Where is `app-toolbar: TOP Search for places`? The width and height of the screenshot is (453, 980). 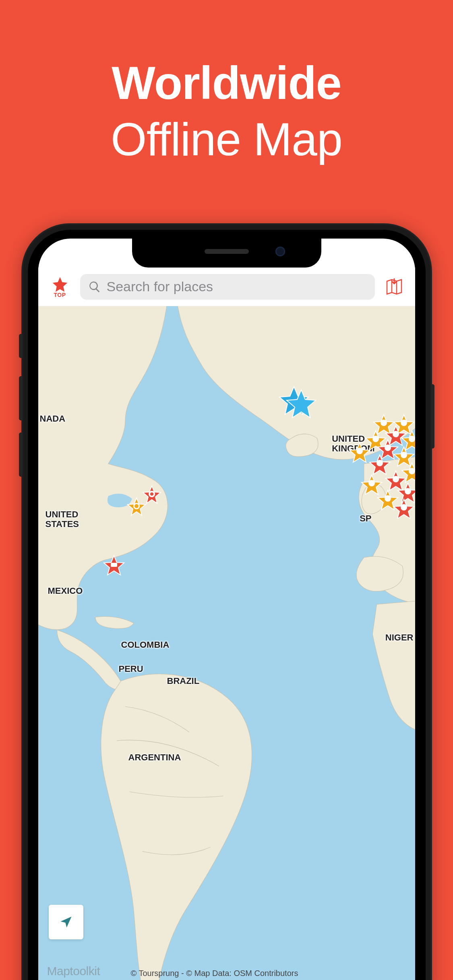
app-toolbar: TOP Search for places is located at coordinates (227, 287).